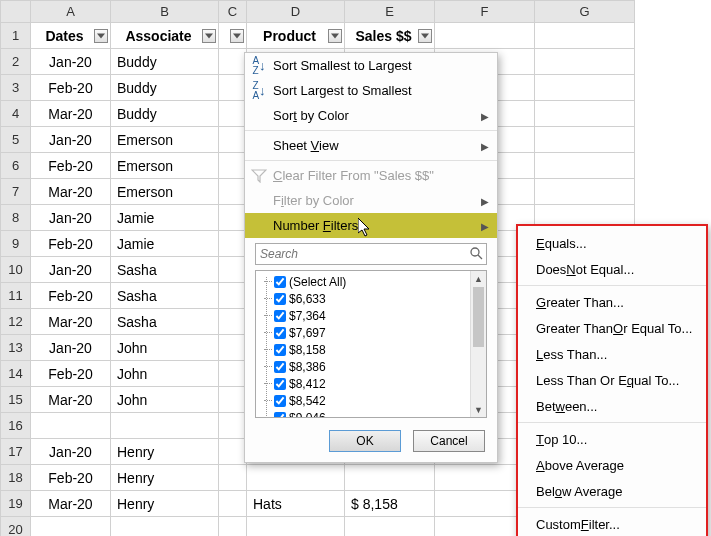 This screenshot has width=711, height=536. Describe the element at coordinates (16, 426) in the screenshot. I see `row-header: 16` at that location.